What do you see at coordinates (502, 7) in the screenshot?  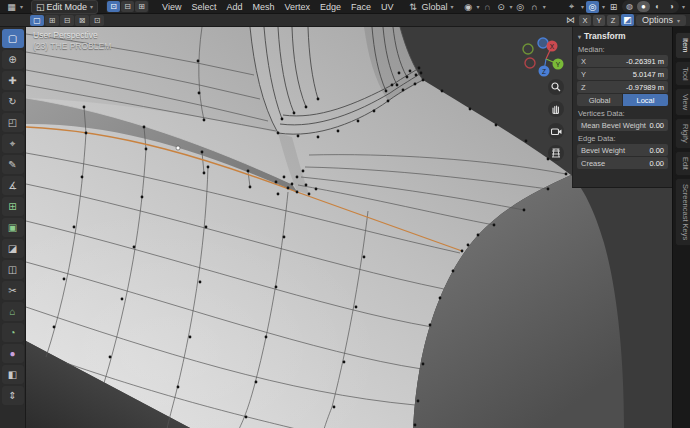 I see `snap-target-icon: ⊙` at bounding box center [502, 7].